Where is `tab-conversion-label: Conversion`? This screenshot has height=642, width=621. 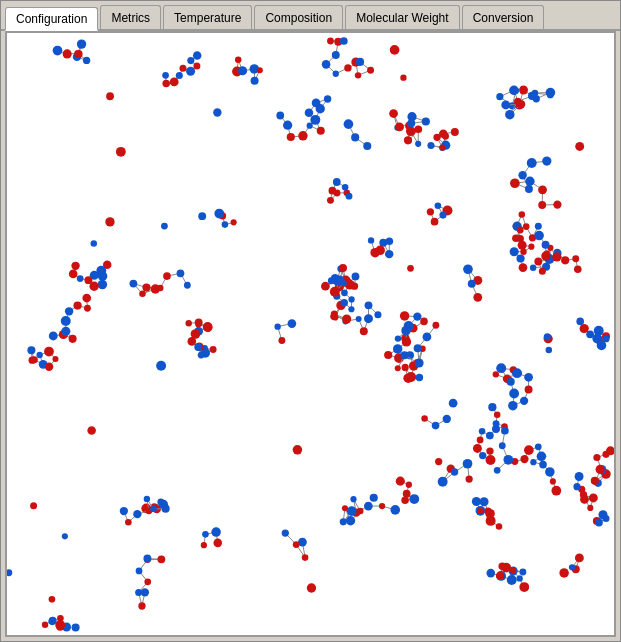 tab-conversion-label: Conversion is located at coordinates (504, 18).